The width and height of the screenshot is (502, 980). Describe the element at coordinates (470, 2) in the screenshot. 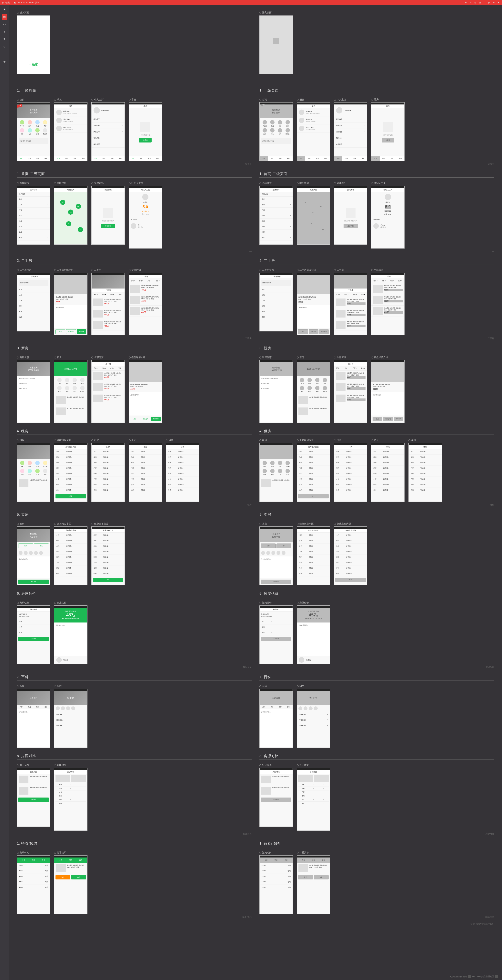

I see `redo-icon: ↷` at that location.